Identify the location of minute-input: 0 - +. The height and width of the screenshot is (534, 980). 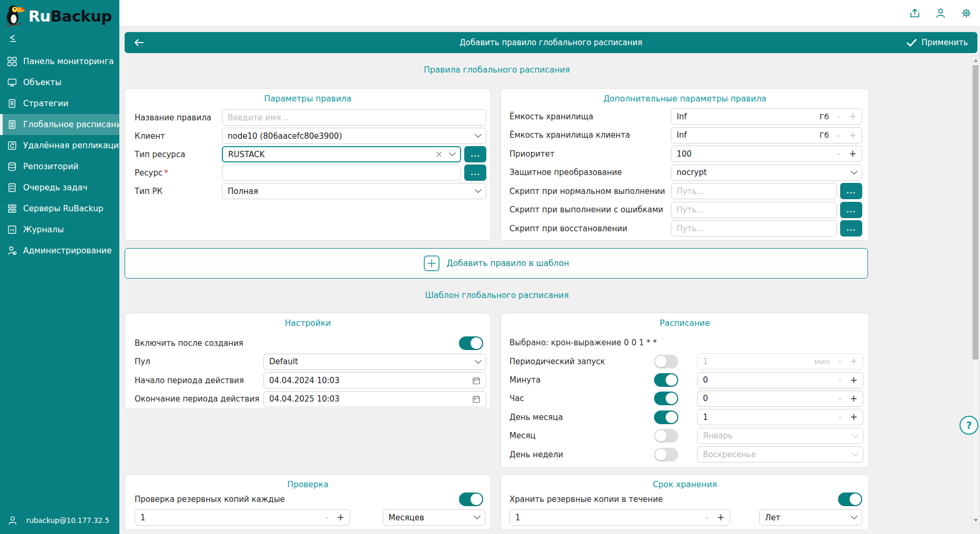
(780, 381).